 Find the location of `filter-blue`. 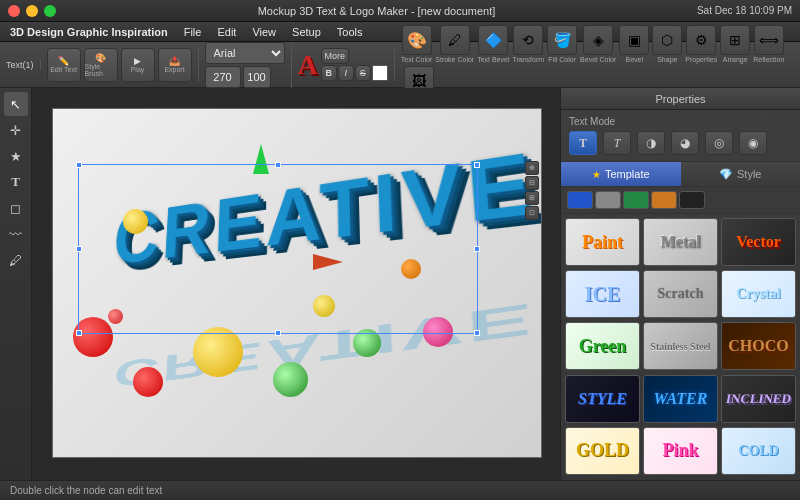

filter-blue is located at coordinates (580, 200).